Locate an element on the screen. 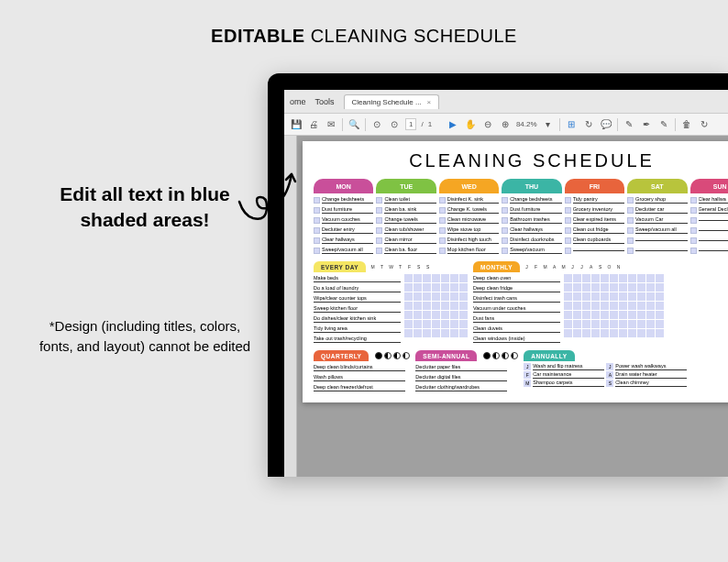 This screenshot has height=562, width=728. task-text: Clean toilet is located at coordinates (410, 200).